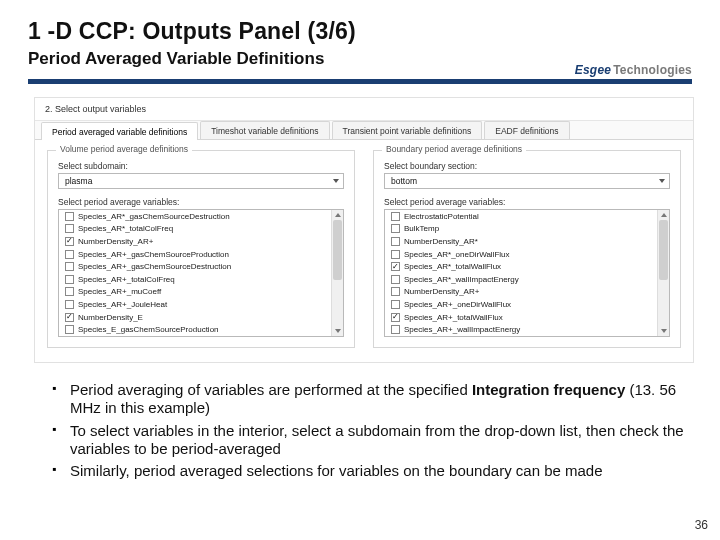  Describe the element at coordinates (422, 228) in the screenshot. I see `list-item-label: BulkTemp` at that location.